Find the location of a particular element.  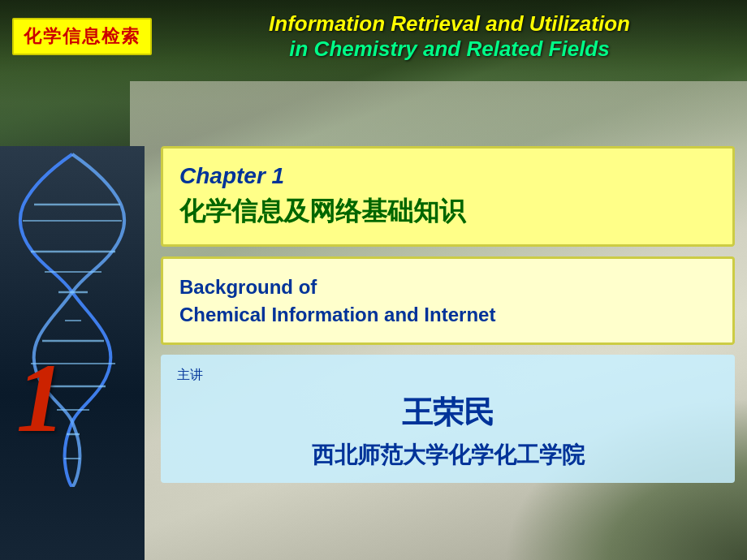

english-title-line2: in Chemistry and Related Fields is located at coordinates (450, 49).